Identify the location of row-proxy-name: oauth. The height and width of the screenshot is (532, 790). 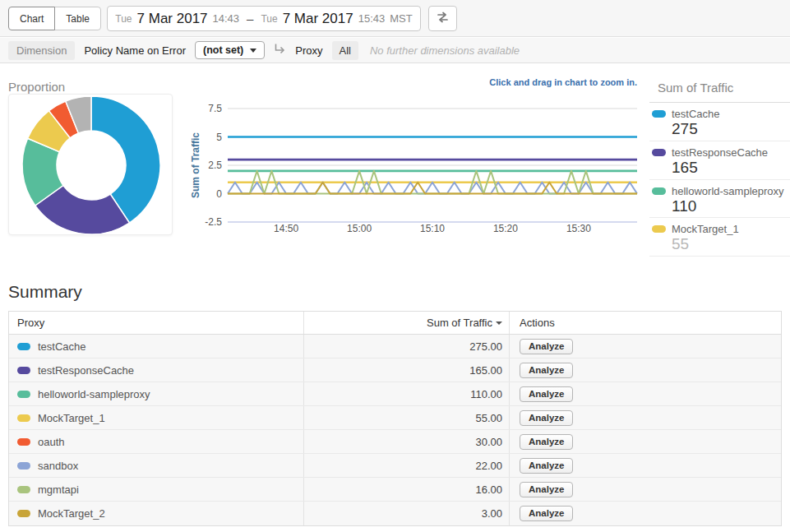
(51, 442).